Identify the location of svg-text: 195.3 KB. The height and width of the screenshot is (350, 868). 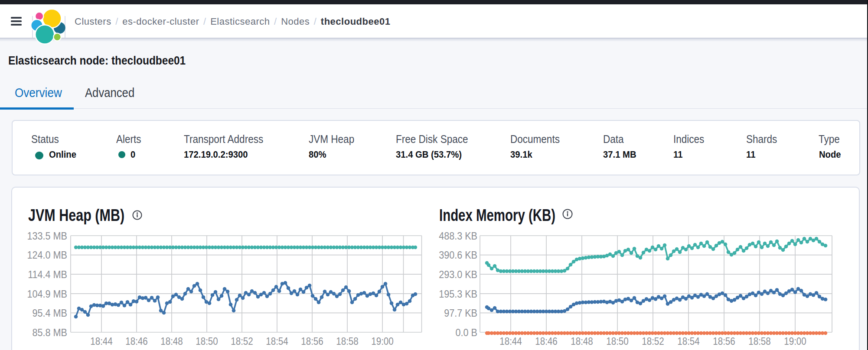
(458, 294).